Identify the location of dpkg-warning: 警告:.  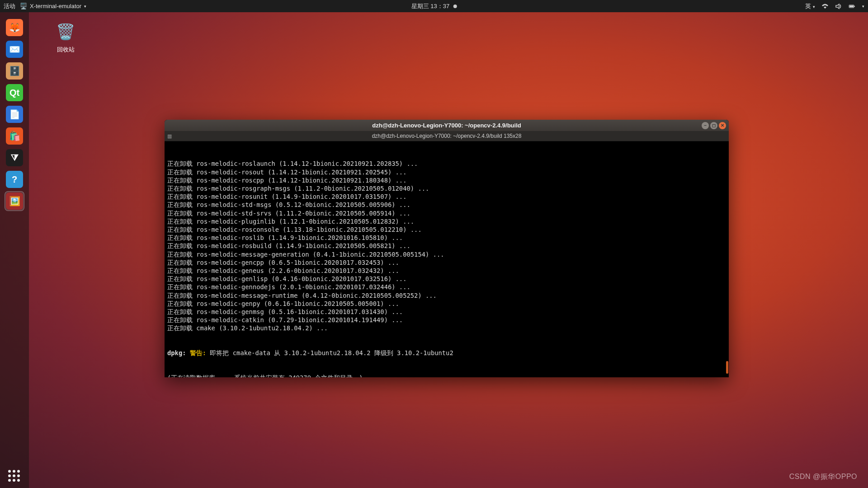
(198, 353).